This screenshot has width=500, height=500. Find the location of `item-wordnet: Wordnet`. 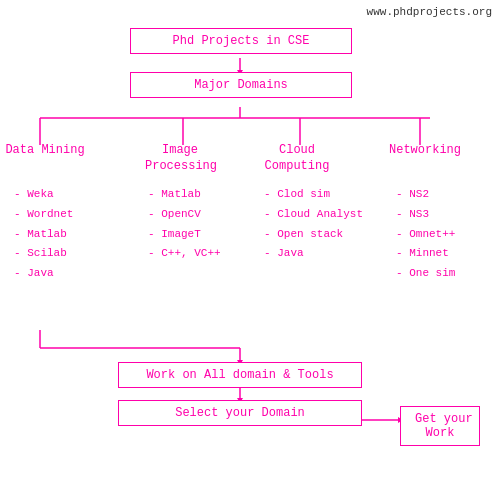

item-wordnet: Wordnet is located at coordinates (44, 215).